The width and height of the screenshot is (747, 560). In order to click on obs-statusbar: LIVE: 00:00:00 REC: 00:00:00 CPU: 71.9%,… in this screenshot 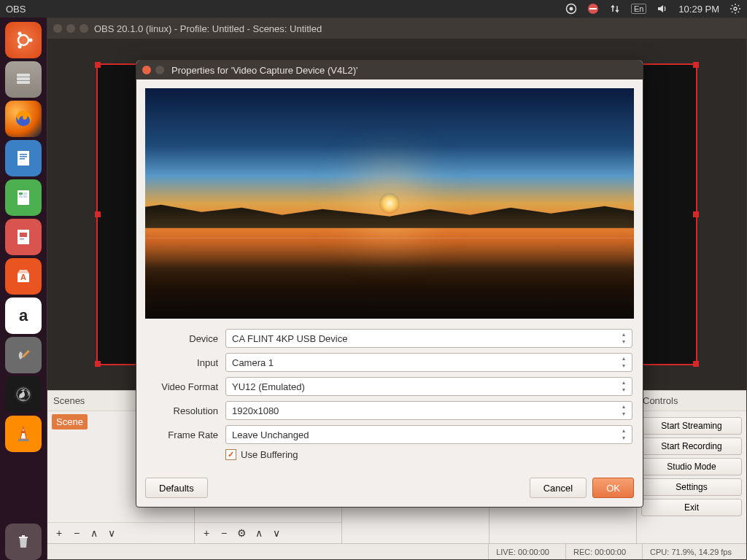, I will do `click(397, 551)`.